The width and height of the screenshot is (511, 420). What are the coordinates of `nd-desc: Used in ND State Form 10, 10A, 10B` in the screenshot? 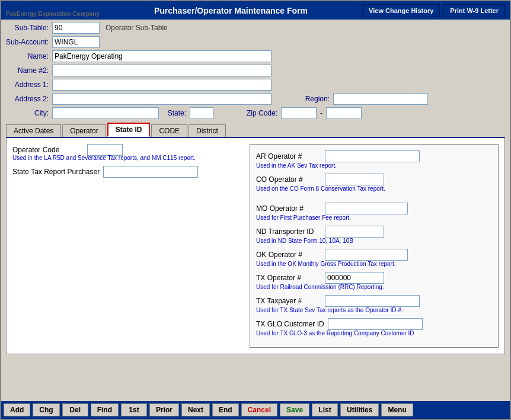 It's located at (374, 241).